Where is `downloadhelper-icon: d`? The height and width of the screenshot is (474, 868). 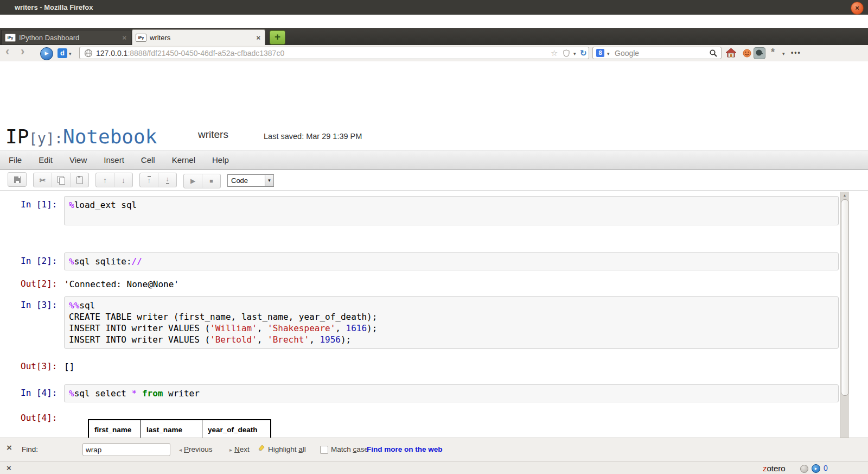
downloadhelper-icon: d is located at coordinates (62, 53).